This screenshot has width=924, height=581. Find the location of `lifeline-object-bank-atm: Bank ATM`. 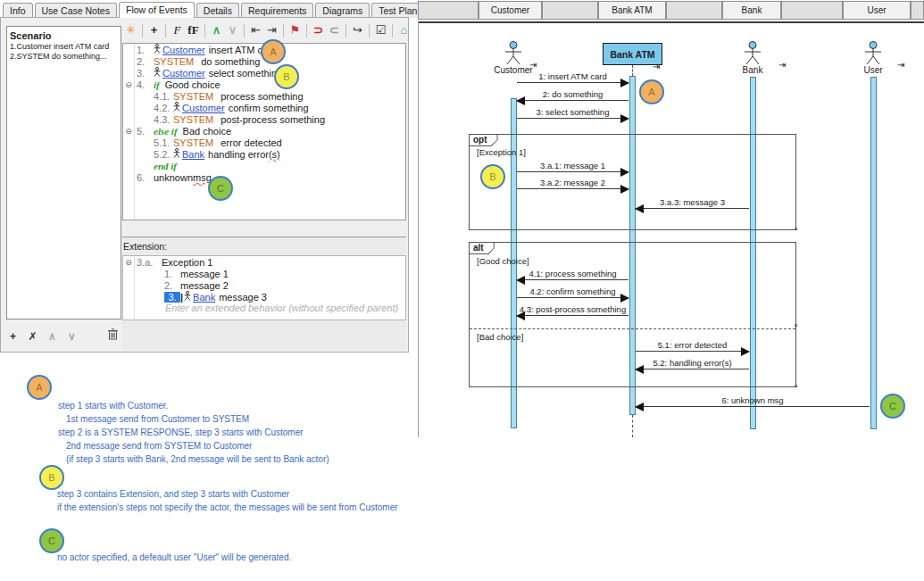

lifeline-object-bank-atm: Bank ATM is located at coordinates (632, 54).